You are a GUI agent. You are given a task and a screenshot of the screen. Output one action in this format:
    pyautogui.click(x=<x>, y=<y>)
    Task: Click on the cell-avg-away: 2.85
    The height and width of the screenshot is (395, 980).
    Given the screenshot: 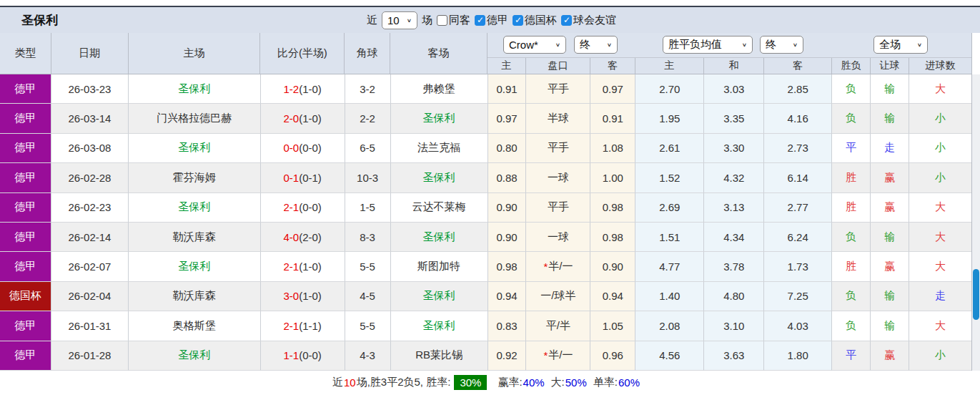 What is the action you would take?
    pyautogui.click(x=798, y=89)
    